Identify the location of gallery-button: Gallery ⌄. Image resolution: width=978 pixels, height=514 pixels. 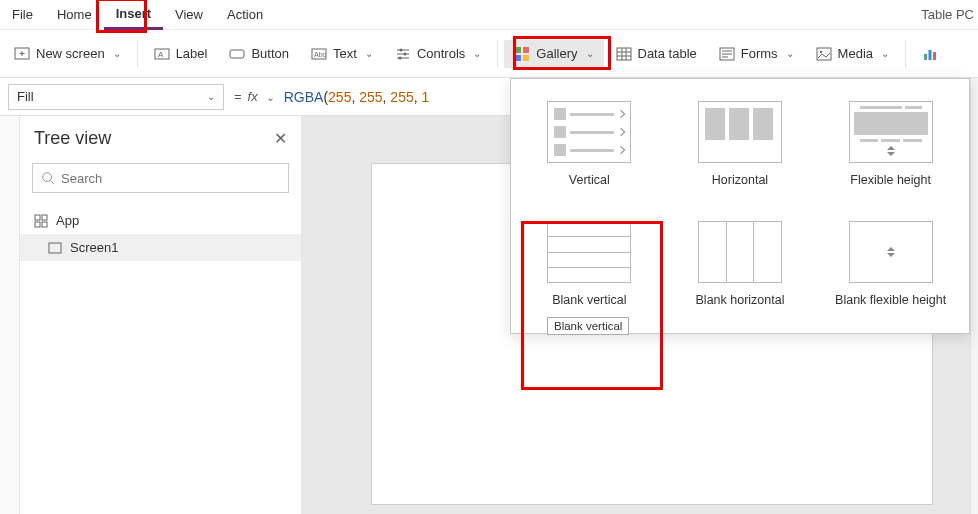
(554, 54).